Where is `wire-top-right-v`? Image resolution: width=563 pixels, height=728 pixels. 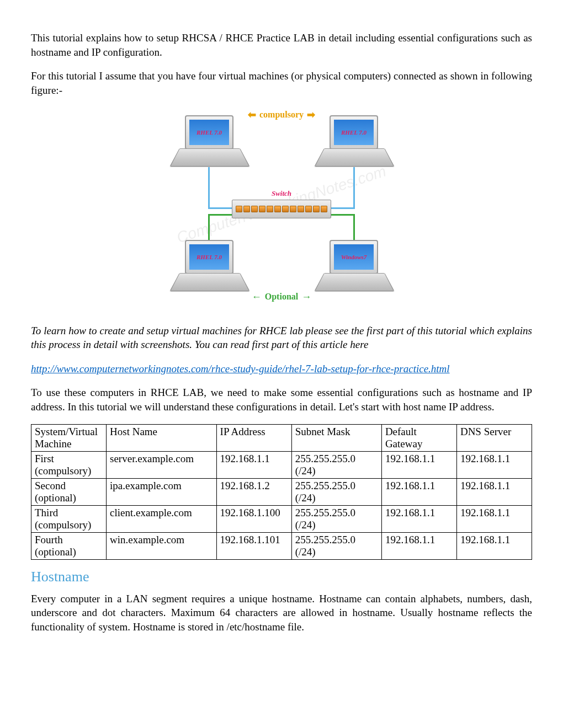
wire-top-right-v is located at coordinates (354, 188).